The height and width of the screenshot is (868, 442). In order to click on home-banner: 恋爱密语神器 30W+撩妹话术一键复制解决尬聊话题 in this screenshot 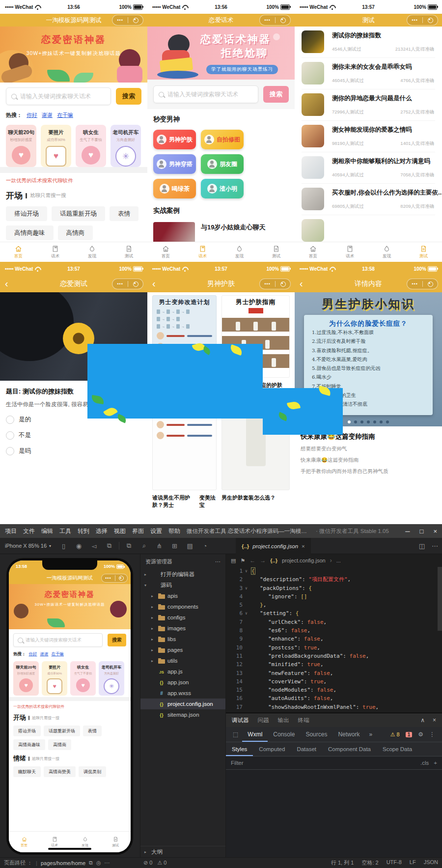, I will do `click(74, 55)`.